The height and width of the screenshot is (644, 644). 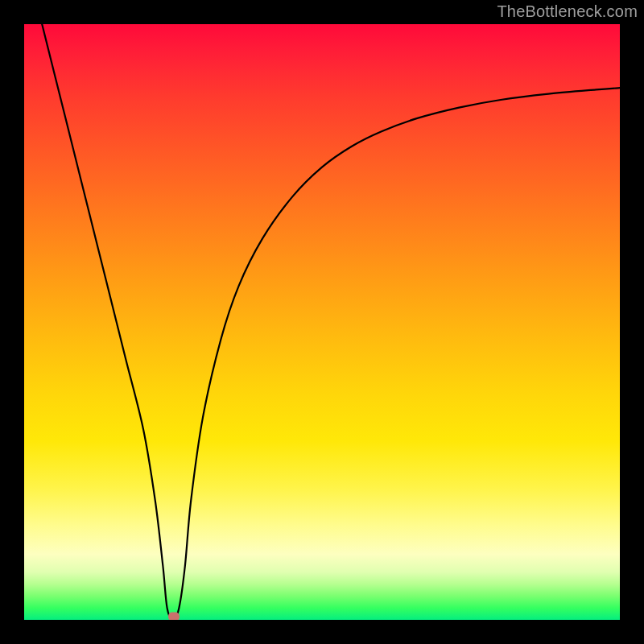 What do you see at coordinates (174, 617) in the screenshot?
I see `optimal-point-marker` at bounding box center [174, 617].